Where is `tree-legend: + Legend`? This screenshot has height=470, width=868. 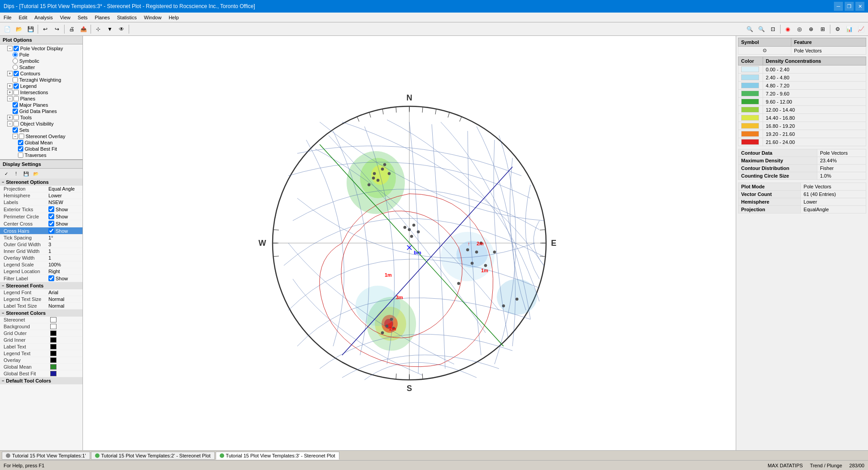 tree-legend: + Legend is located at coordinates (41, 86).